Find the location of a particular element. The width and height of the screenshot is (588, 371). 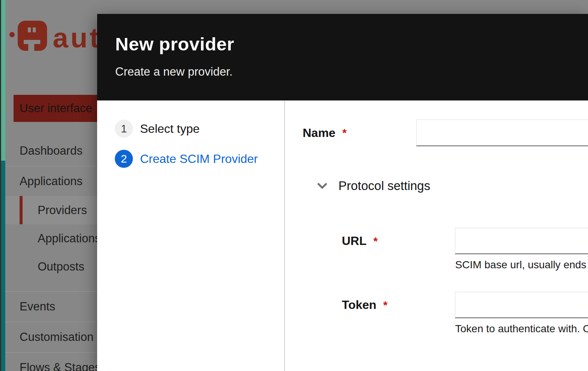

url-input is located at coordinates (521, 241).